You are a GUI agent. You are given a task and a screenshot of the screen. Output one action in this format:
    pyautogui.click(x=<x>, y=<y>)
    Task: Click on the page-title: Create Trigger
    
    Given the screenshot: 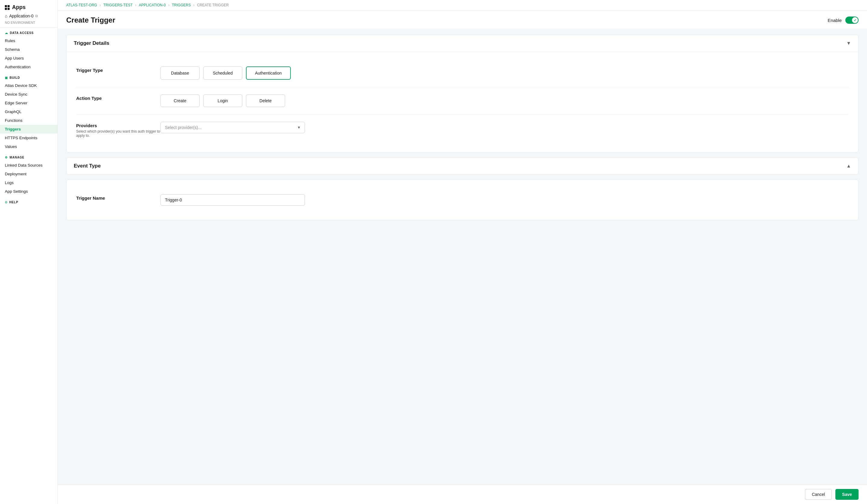 What is the action you would take?
    pyautogui.click(x=91, y=20)
    